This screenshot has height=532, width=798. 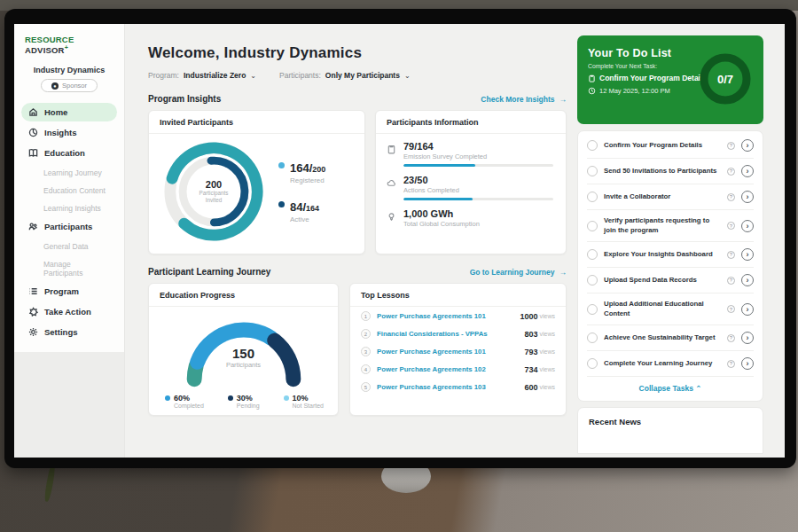 I want to click on lesson-rank: 5, so click(x=365, y=387).